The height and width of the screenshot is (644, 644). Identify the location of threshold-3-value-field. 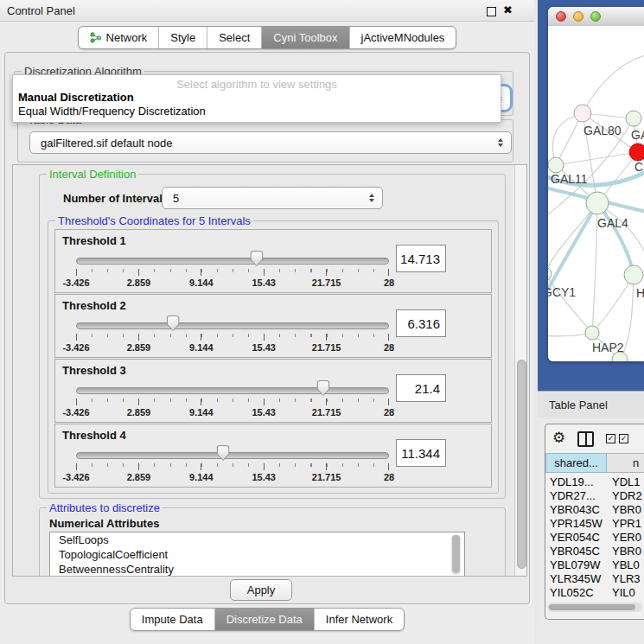
(421, 388).